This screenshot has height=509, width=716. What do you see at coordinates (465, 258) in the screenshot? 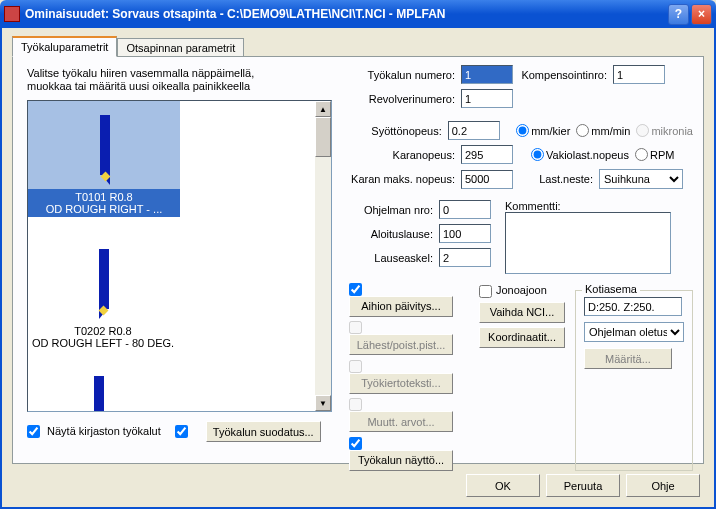
I see `line-step-input` at bounding box center [465, 258].